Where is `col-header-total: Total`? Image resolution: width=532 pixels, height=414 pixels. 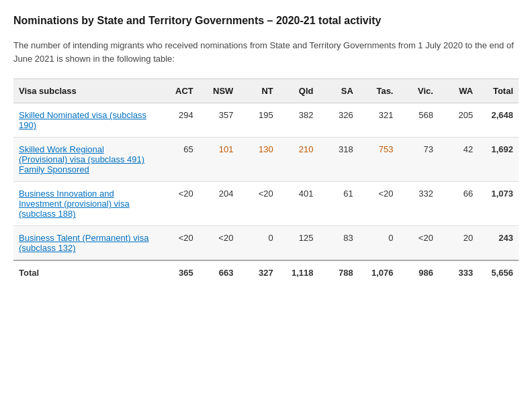
col-header-total: Total is located at coordinates (498, 91).